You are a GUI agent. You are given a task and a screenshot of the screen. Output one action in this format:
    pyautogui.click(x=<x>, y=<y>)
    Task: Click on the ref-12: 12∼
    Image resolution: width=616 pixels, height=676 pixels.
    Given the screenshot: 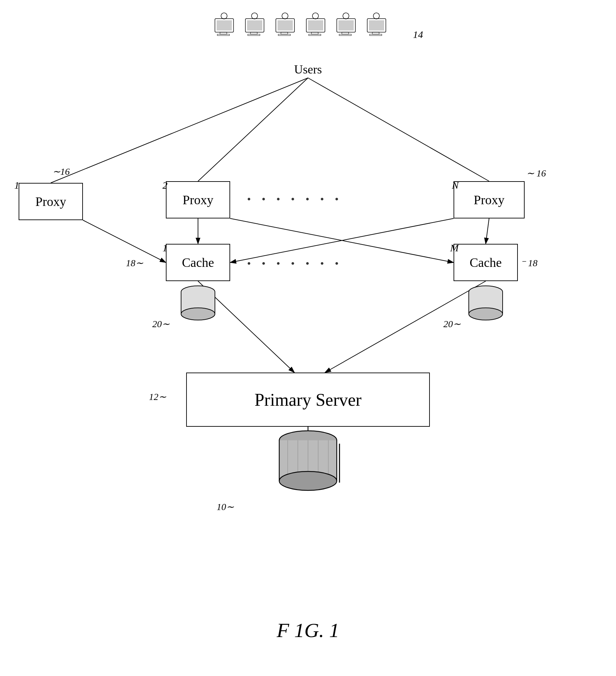 What is the action you would take?
    pyautogui.click(x=158, y=397)
    